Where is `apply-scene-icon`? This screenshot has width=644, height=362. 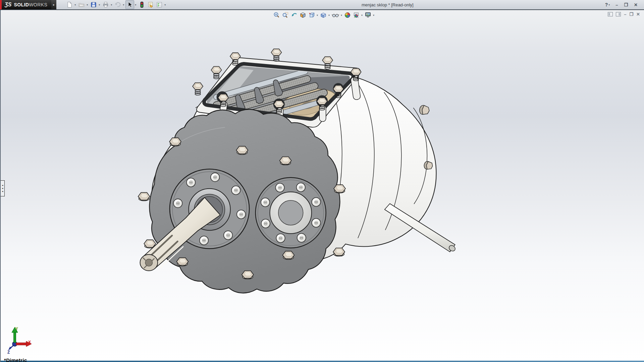
apply-scene-icon is located at coordinates (356, 15).